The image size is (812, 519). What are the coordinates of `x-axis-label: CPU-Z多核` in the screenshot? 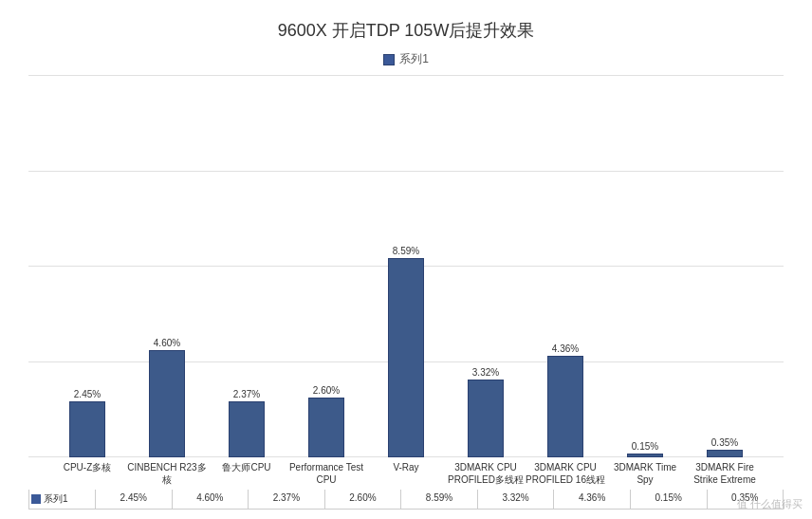 It's located at (87, 473).